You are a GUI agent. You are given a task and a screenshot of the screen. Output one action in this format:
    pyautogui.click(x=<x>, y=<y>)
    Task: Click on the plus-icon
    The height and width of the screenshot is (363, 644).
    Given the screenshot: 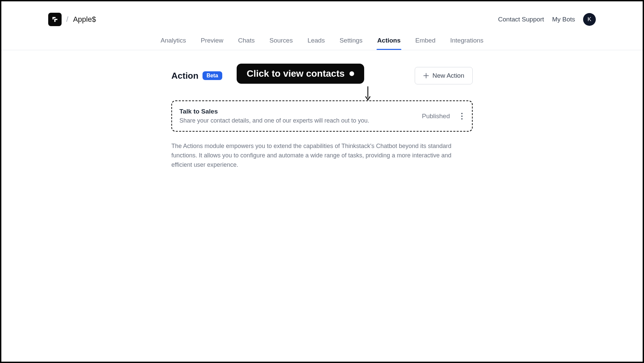 What is the action you would take?
    pyautogui.click(x=426, y=76)
    